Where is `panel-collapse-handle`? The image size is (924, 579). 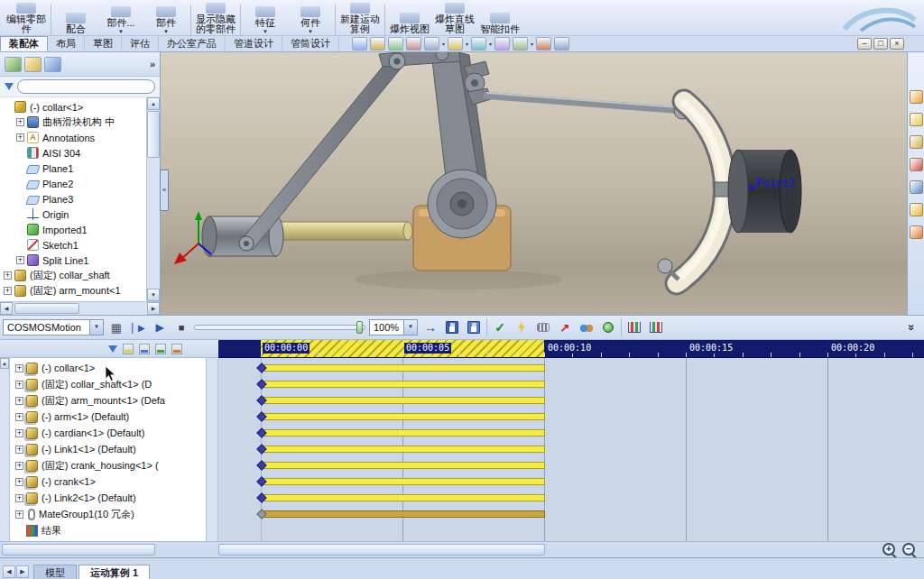 panel-collapse-handle is located at coordinates (164, 190).